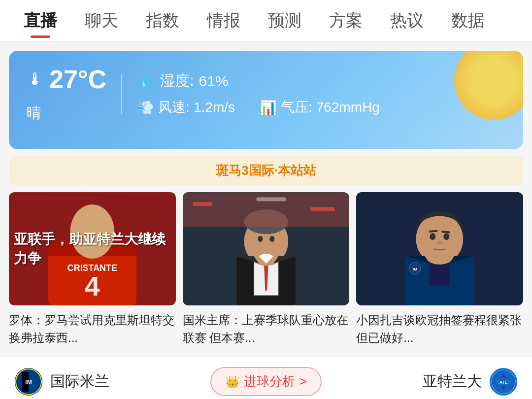 The image size is (532, 399). What do you see at coordinates (503, 382) in the screenshot?
I see `atalanta-logo: ATL` at bounding box center [503, 382].